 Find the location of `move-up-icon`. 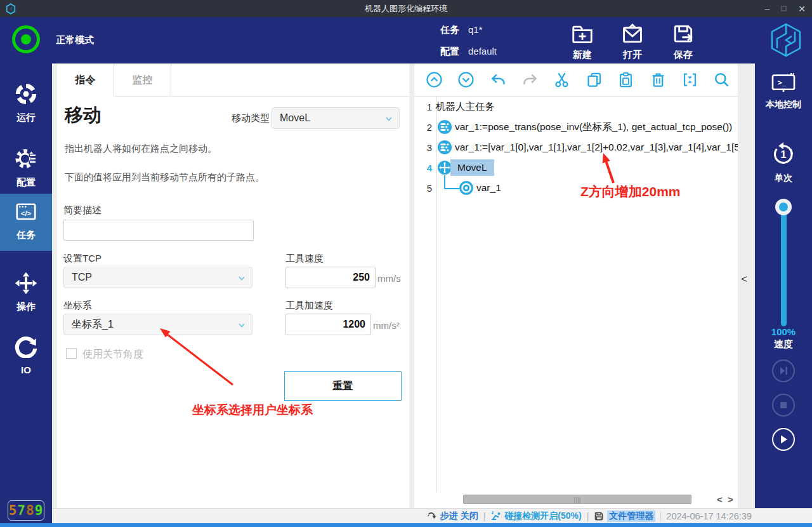

move-up-icon is located at coordinates (434, 80).